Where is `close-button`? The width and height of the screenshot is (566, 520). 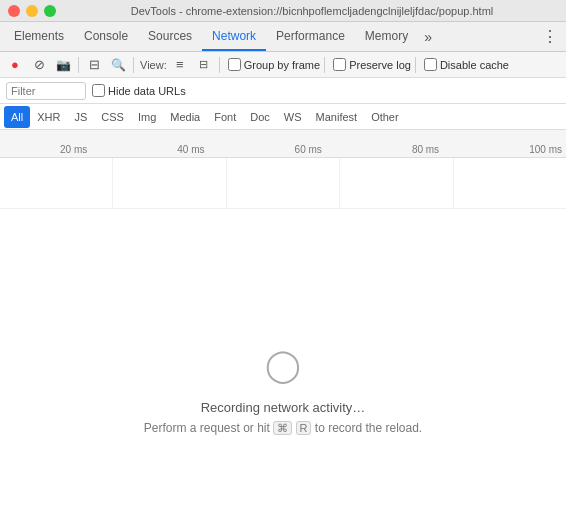
close-button is located at coordinates (14, 11).